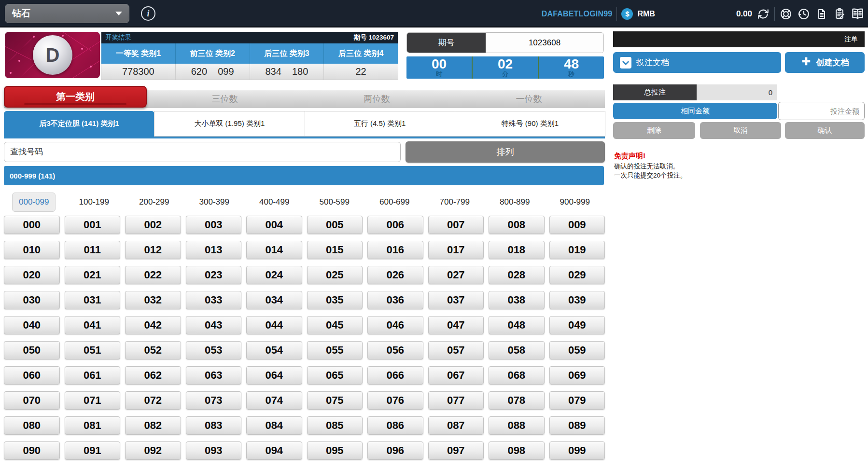  Describe the element at coordinates (34, 202) in the screenshot. I see `range-tab: 000-099` at that location.